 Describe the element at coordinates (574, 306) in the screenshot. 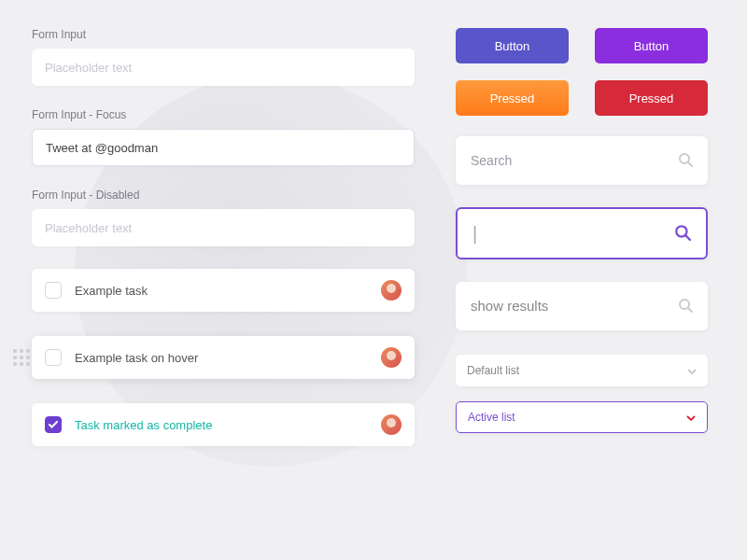

I see `search-input-results` at that location.